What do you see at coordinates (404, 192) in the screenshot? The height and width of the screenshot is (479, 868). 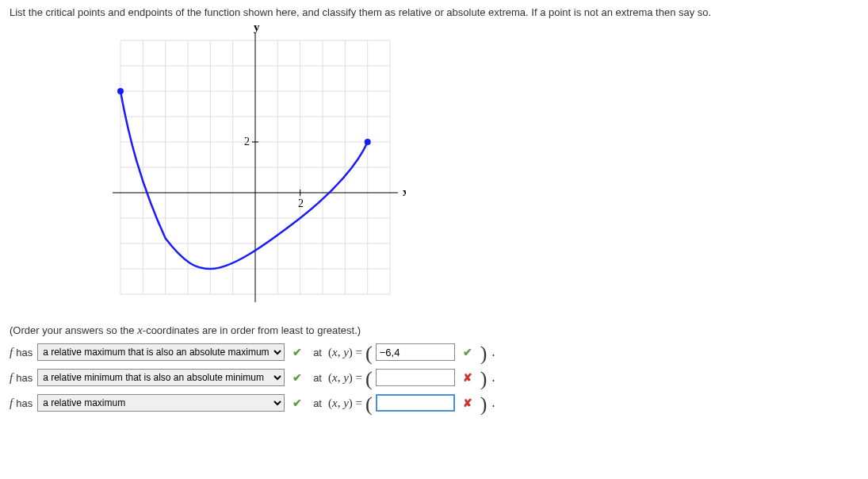 I see `x-axis-label: x` at bounding box center [404, 192].